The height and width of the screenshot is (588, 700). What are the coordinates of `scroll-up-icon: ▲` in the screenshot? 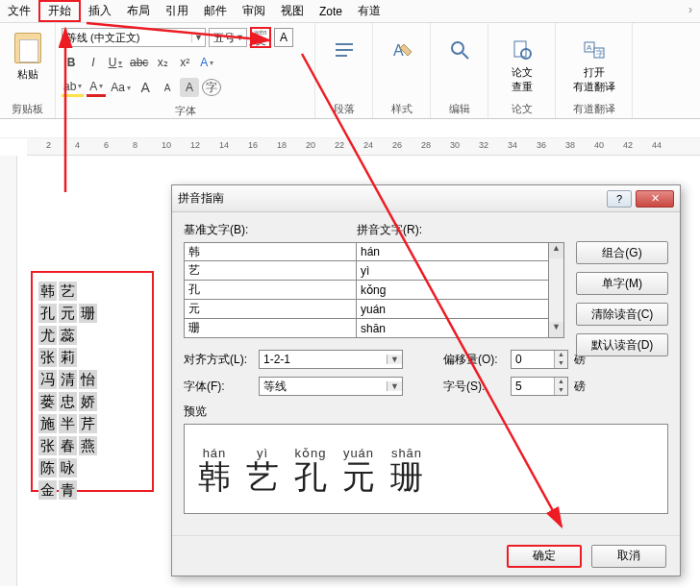 It's located at (556, 251).